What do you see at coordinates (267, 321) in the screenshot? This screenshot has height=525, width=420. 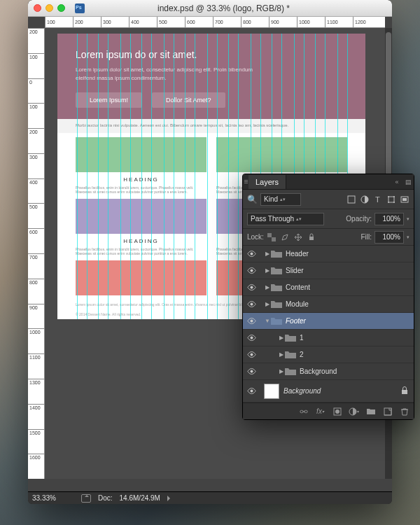 I see `disclosure-down-icon: ▼` at bounding box center [267, 321].